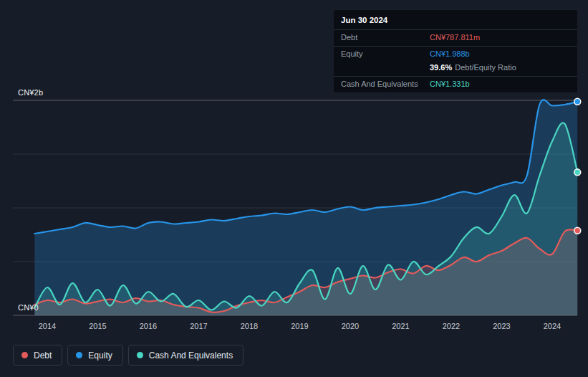  I want to click on chart-tooltip: Jun 30 2024 Debt CN¥787.811m Equity CN¥1…, so click(456, 52).